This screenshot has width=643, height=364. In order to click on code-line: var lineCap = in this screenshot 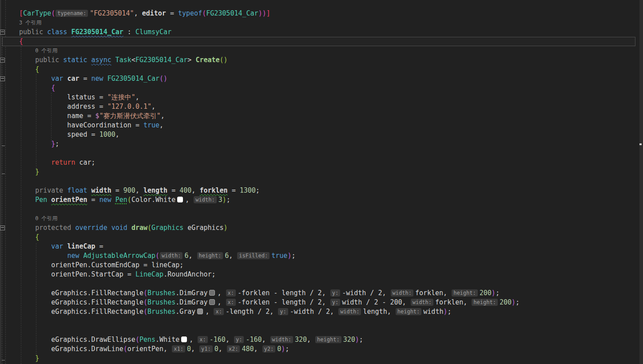, I will do `click(322, 247)`.